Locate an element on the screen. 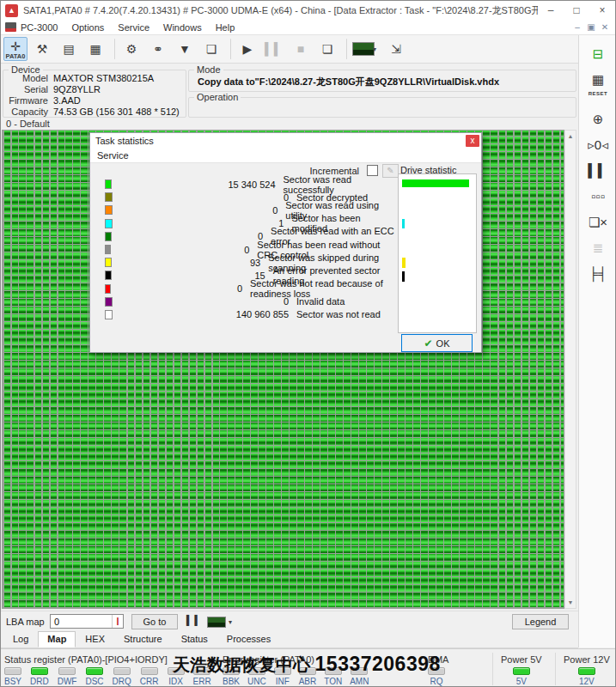 Image resolution: width=616 pixels, height=687 pixels. scroll-up-icon: ▲ is located at coordinates (570, 136).